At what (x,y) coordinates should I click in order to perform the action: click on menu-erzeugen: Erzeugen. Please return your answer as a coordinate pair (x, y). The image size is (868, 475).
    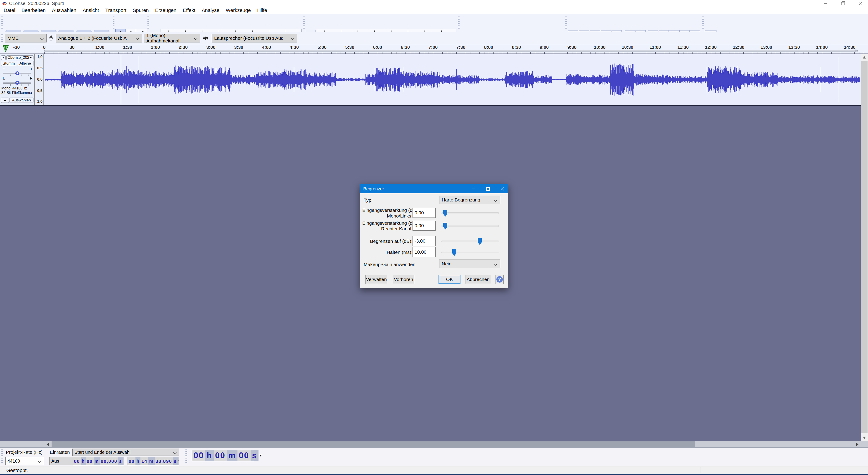
    Looking at the image, I should click on (166, 10).